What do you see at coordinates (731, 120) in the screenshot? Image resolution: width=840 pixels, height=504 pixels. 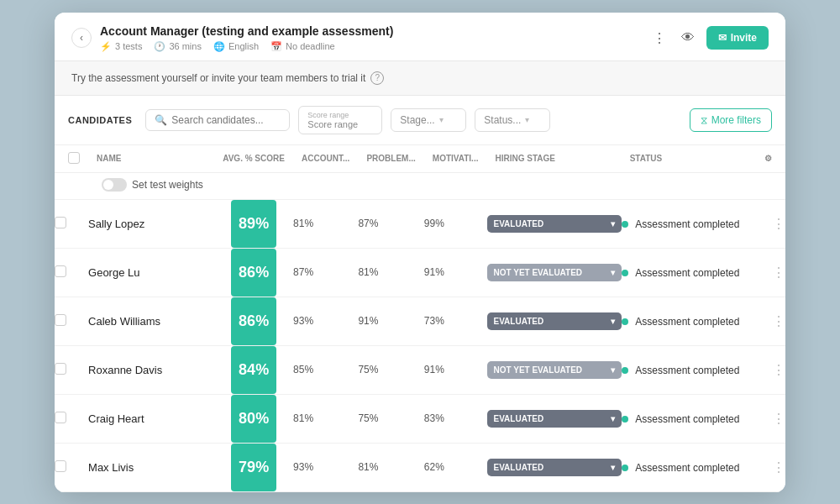 I see `more-filters-button: ⧖ More filters` at bounding box center [731, 120].